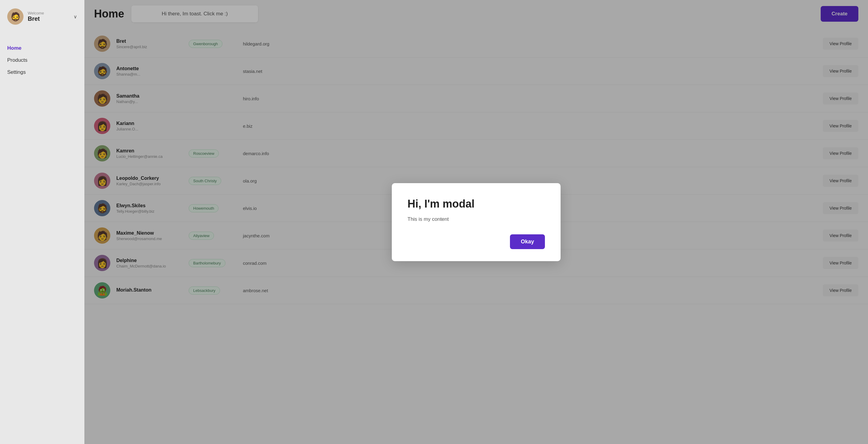 This screenshot has width=868, height=444. I want to click on modal-ok-button: Okay, so click(527, 242).